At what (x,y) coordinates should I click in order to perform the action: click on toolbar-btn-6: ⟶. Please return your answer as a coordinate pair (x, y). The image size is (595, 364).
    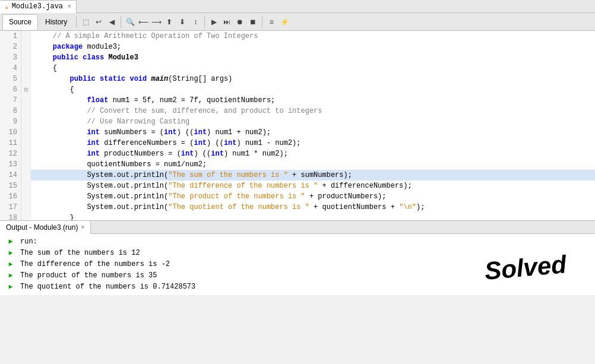
    Looking at the image, I should click on (156, 22).